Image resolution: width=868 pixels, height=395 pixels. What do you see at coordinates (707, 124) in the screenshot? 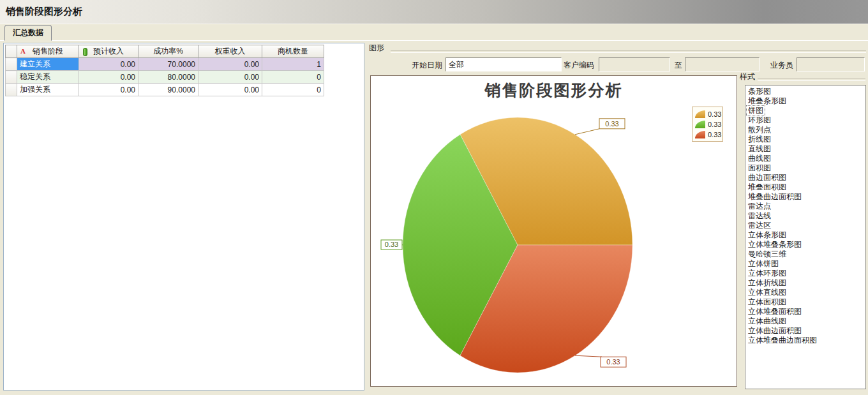
I see `chart-legend: 0.330.330.33` at bounding box center [707, 124].